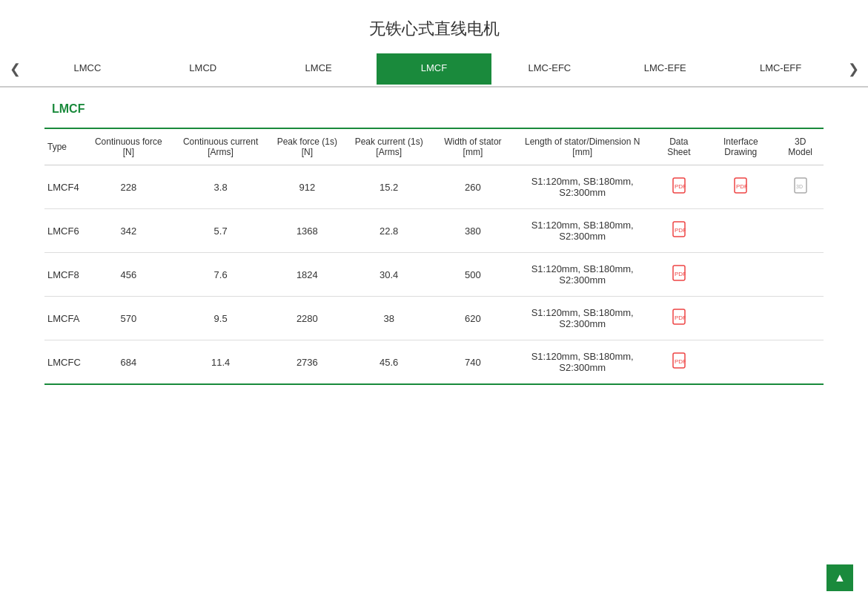 The width and height of the screenshot is (868, 606). What do you see at coordinates (473, 319) in the screenshot?
I see `cell-width: 620` at bounding box center [473, 319].